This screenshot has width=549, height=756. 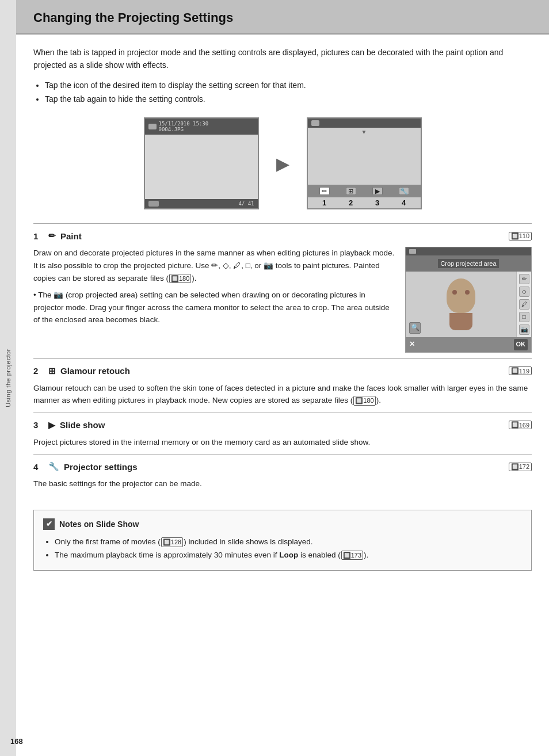 I want to click on camera-screen-body, so click(x=201, y=167).